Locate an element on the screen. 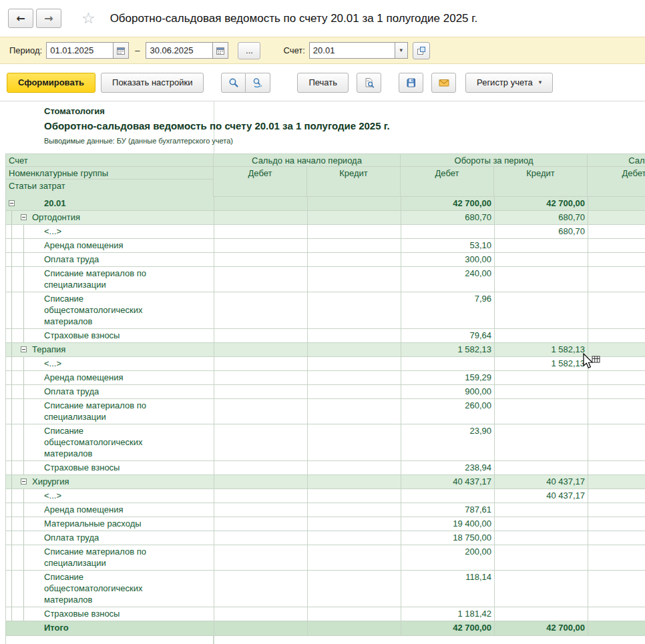 This screenshot has height=644, width=645. row-label: 20.01 is located at coordinates (128, 204).